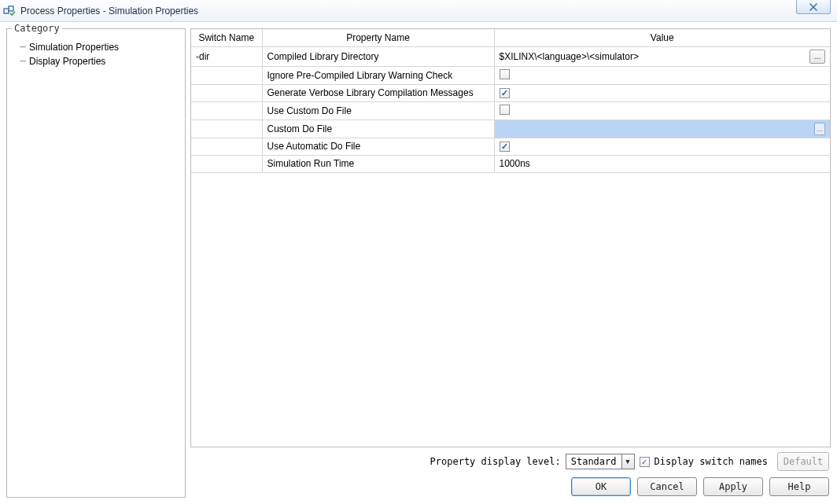 This screenshot has width=837, height=504. I want to click on cancel-button: Cancel, so click(667, 487).